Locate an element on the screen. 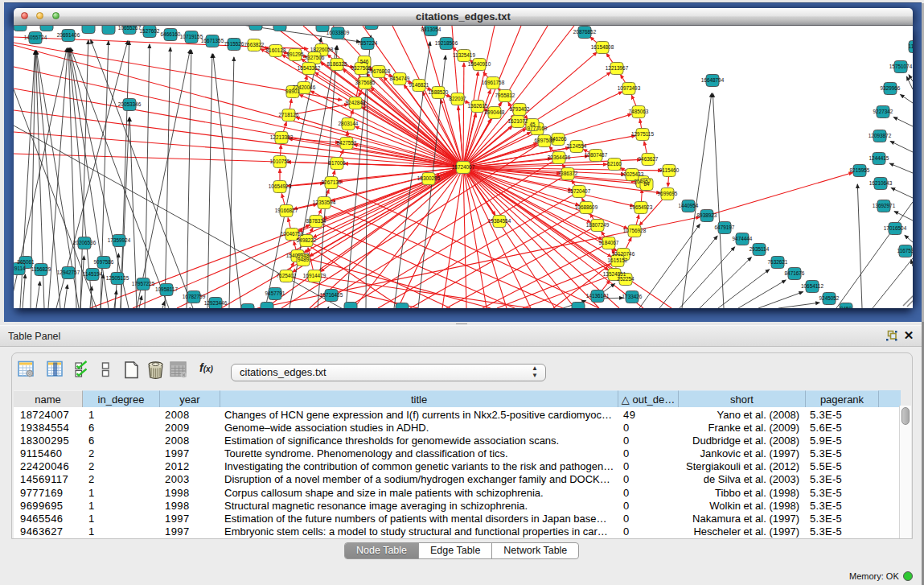 The width and height of the screenshot is (924, 585). svg-text: 891295 is located at coordinates (295, 55).